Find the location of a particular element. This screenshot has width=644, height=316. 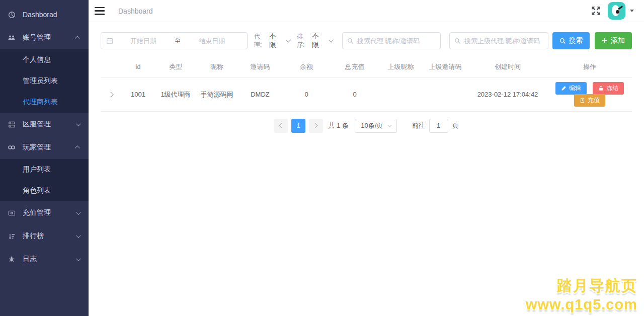

money-icon is located at coordinates (583, 101).